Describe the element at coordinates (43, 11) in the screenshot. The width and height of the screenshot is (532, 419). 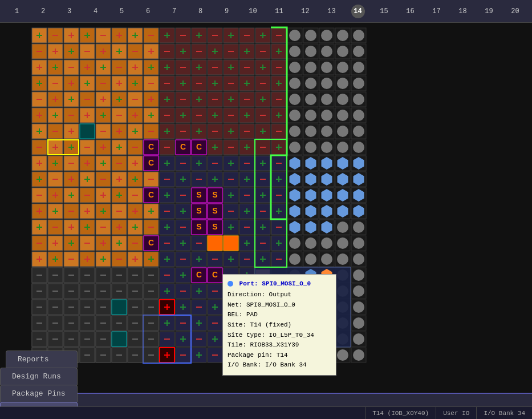
I see `ruler-number-2: 2` at that location.